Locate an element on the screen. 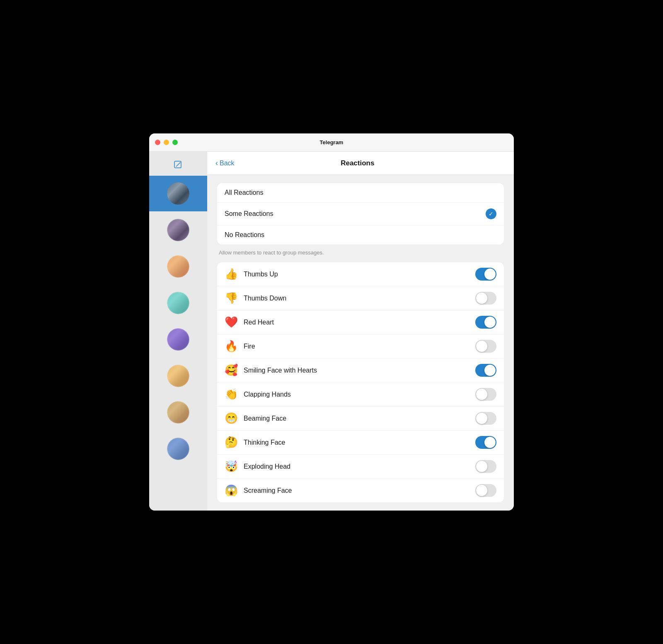 Image resolution: width=663 pixels, height=644 pixels. thumbs-up-label: Thumbs Up is located at coordinates (356, 274).